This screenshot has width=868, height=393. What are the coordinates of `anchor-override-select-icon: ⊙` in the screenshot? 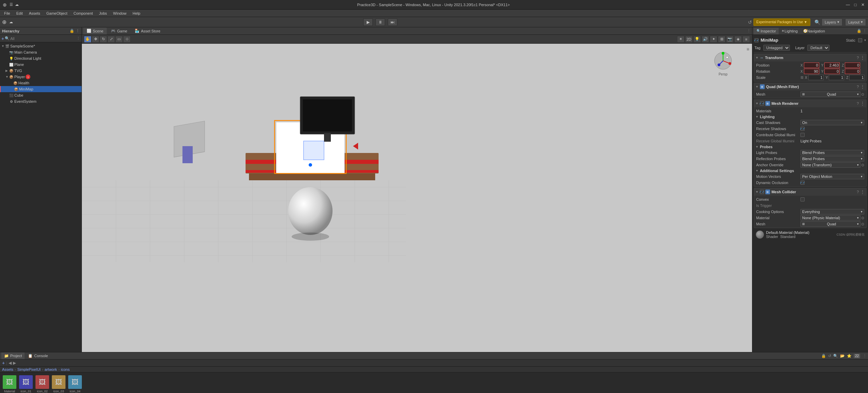 It's located at (863, 165).